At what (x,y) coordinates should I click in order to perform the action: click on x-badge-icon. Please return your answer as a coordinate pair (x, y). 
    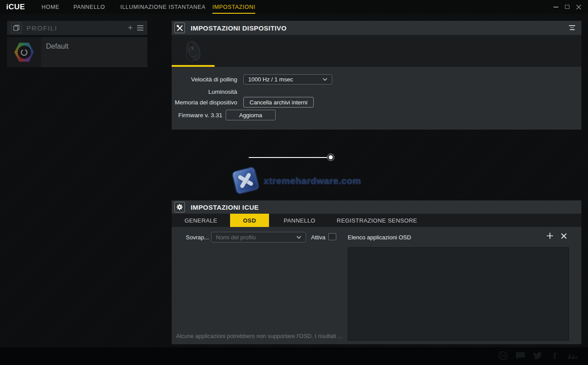
    Looking at the image, I should click on (245, 181).